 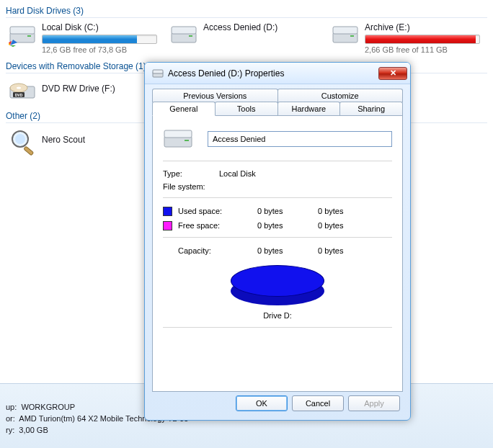 What do you see at coordinates (84, 38) in the screenshot?
I see `drive-c: Local Disk (C:) 12,6 GB free of 73,8 GB` at bounding box center [84, 38].